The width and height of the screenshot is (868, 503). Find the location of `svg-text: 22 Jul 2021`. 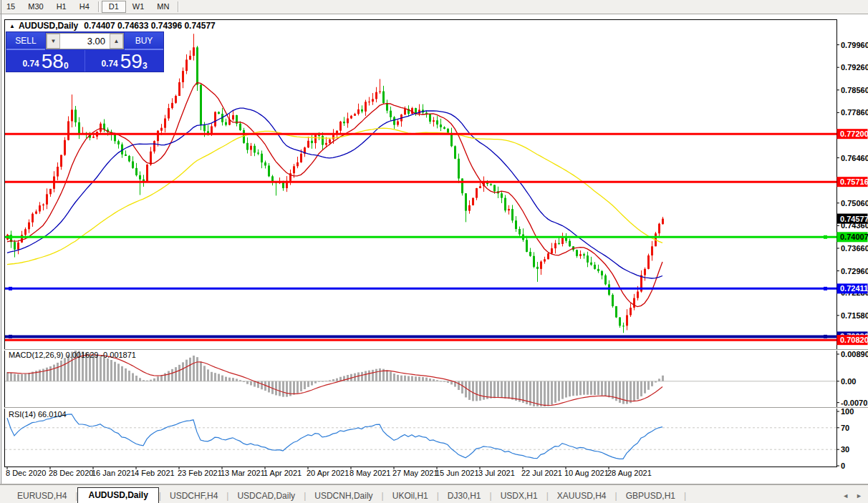

svg-text: 22 Jul 2021 is located at coordinates (541, 473).